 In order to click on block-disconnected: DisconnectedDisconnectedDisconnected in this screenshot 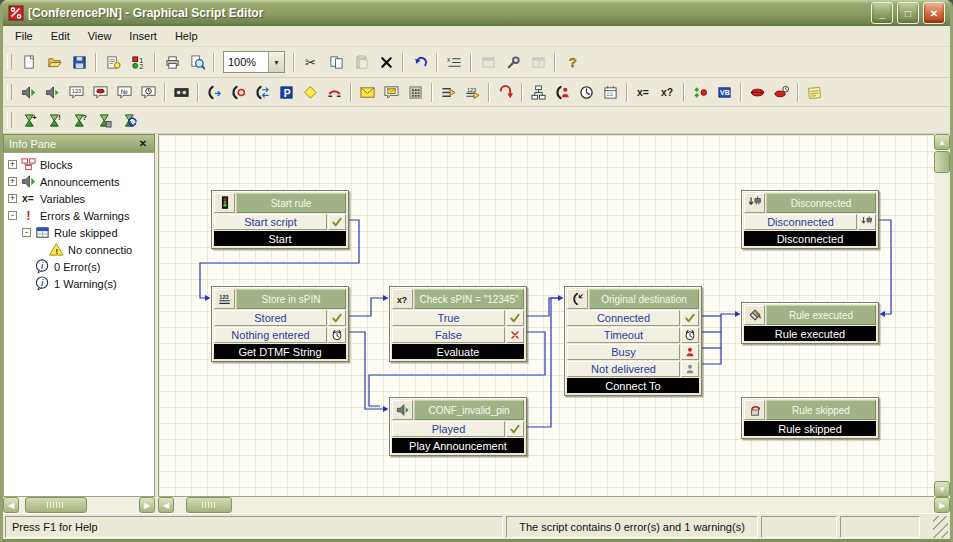, I will do `click(810, 220)`.